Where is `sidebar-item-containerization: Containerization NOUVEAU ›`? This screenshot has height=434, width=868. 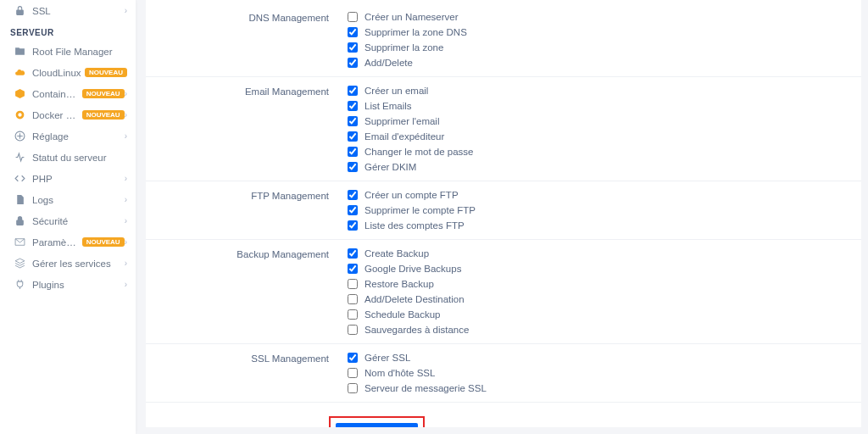 sidebar-item-containerization: Containerization NOUVEAU › is located at coordinates (68, 93).